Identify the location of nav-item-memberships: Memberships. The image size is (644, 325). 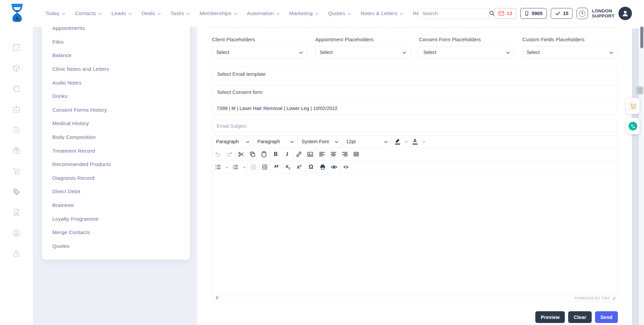
(219, 13).